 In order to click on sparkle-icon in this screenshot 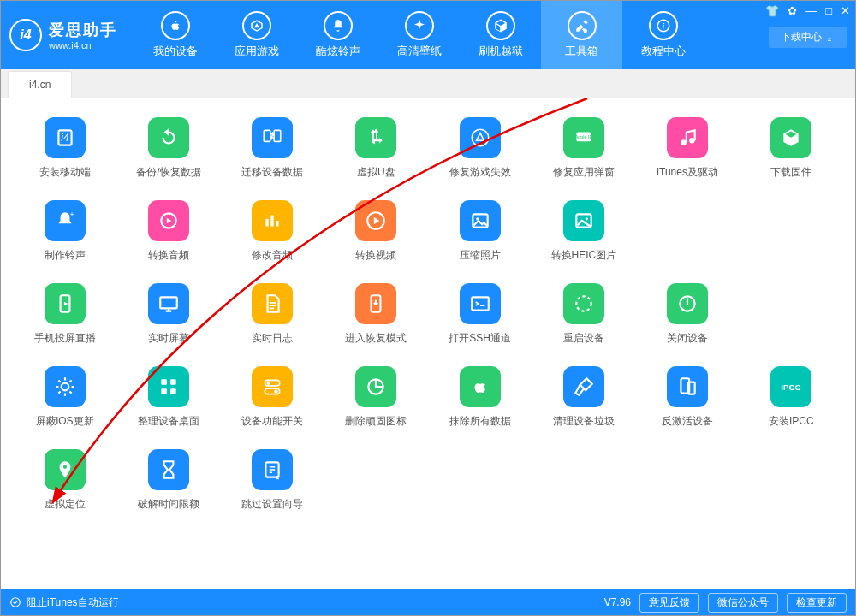, I will do `click(419, 26)`.